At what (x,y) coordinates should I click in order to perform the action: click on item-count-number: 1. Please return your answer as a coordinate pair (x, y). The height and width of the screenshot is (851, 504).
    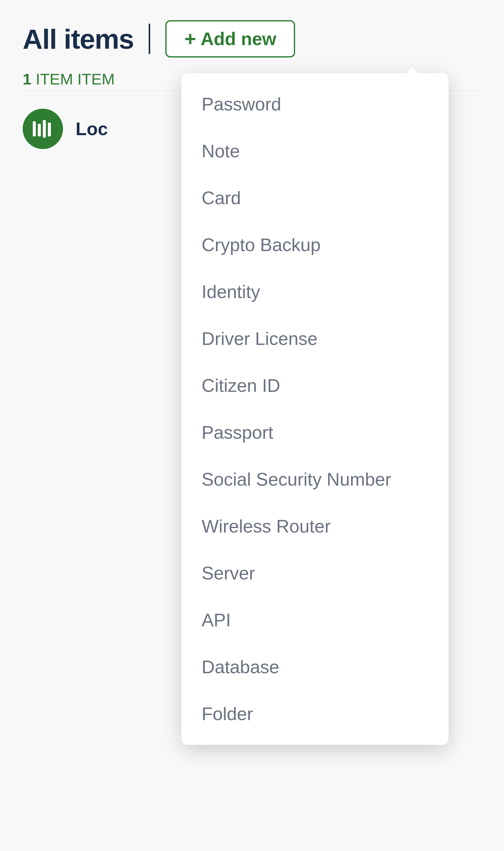
    Looking at the image, I should click on (27, 79).